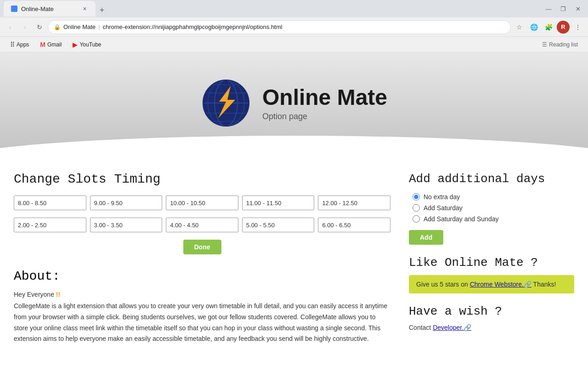 The width and height of the screenshot is (588, 368). I want to click on wish-section-title: Have a wish ?, so click(492, 311).